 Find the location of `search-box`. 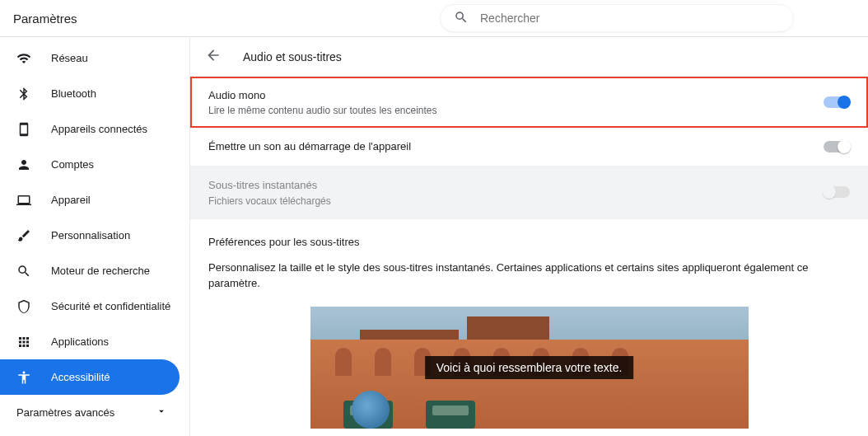

search-box is located at coordinates (617, 18).